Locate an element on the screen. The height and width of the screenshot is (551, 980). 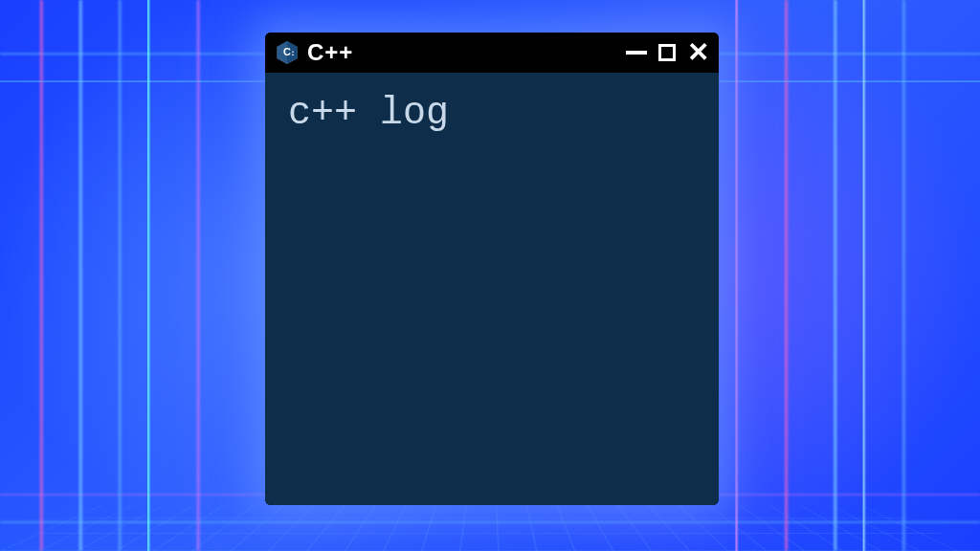
maximize-button is located at coordinates (667, 53).